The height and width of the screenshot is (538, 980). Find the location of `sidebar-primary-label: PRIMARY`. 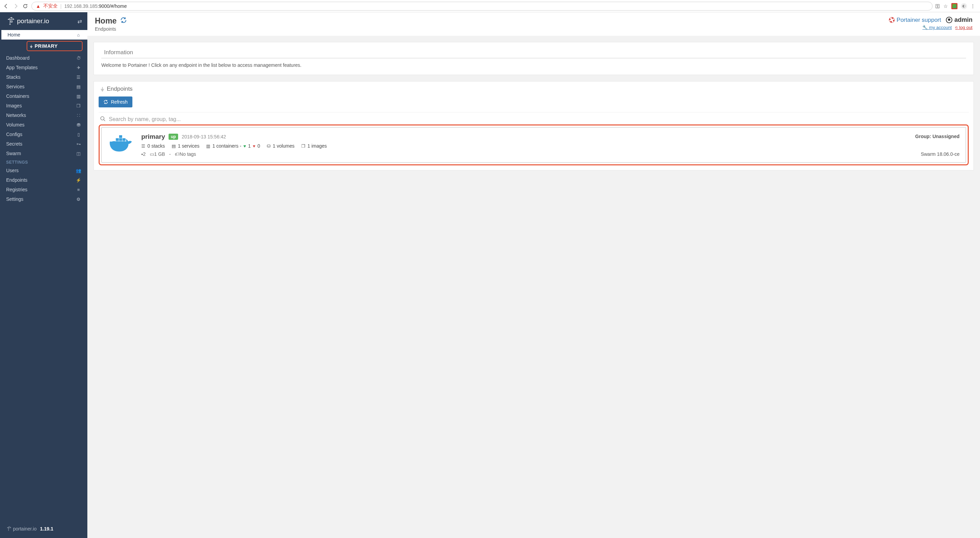

sidebar-primary-label: PRIMARY is located at coordinates (46, 46).